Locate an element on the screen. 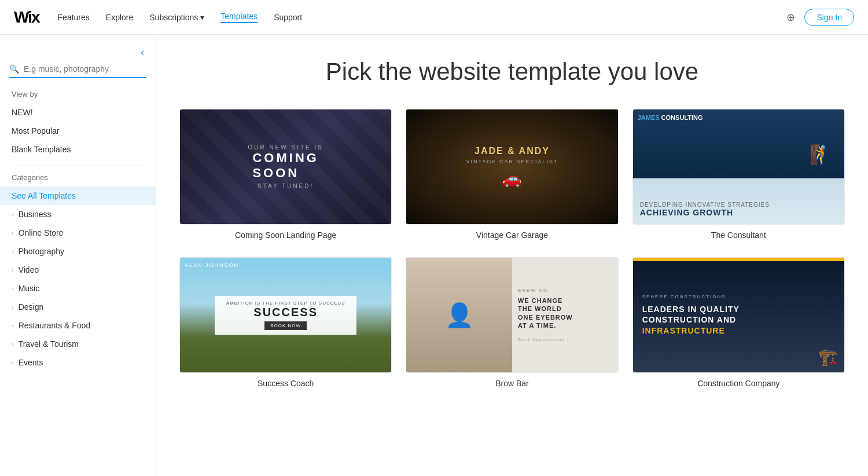  sidebar-item-restaurants: › Restaurants & Food is located at coordinates (78, 325).